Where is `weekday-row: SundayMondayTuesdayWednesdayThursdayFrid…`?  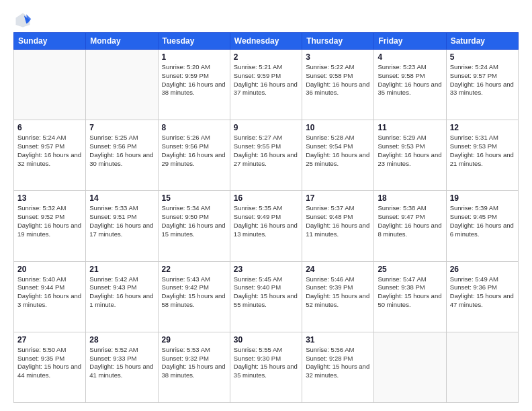 weekday-row: SundayMondayTuesdayWednesdayThursdayFrid… is located at coordinates (266, 42).